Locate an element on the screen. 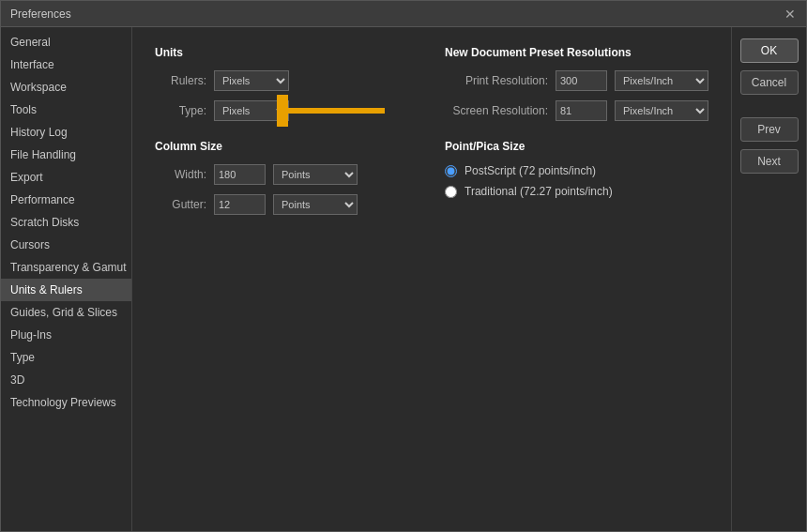 Image resolution: width=807 pixels, height=532 pixels. sidebar-item-technology-previews: Technology Previews is located at coordinates (66, 403).